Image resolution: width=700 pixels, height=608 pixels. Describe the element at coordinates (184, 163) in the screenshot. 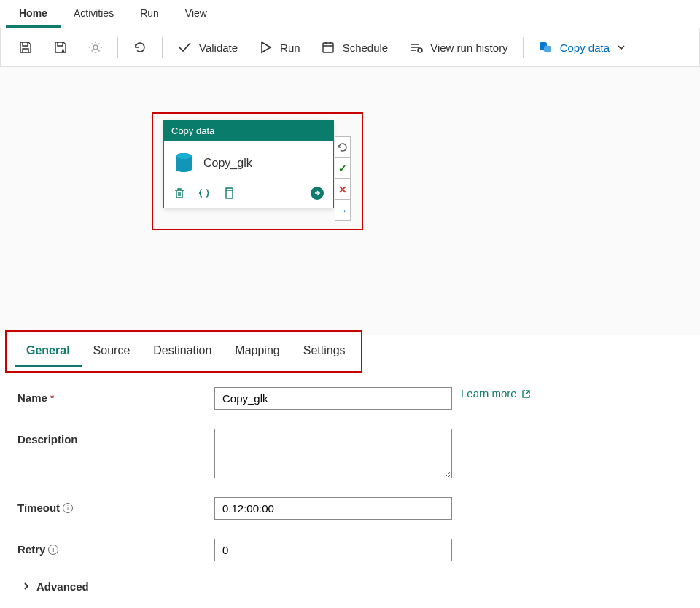

I see `database-icon` at that location.